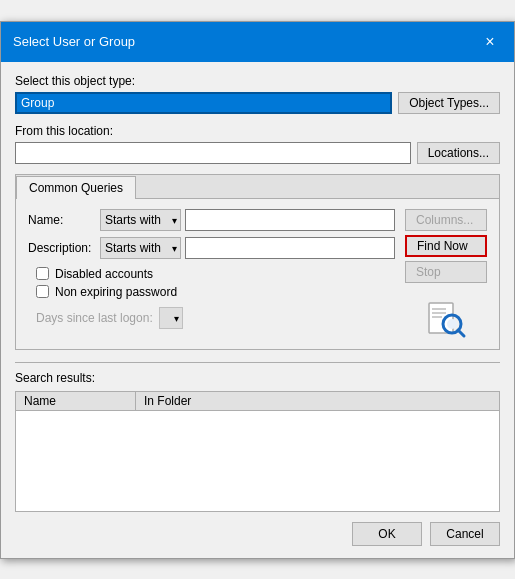 The image size is (515, 579). What do you see at coordinates (76, 401) in the screenshot?
I see `results-name-col-header: Name` at bounding box center [76, 401].